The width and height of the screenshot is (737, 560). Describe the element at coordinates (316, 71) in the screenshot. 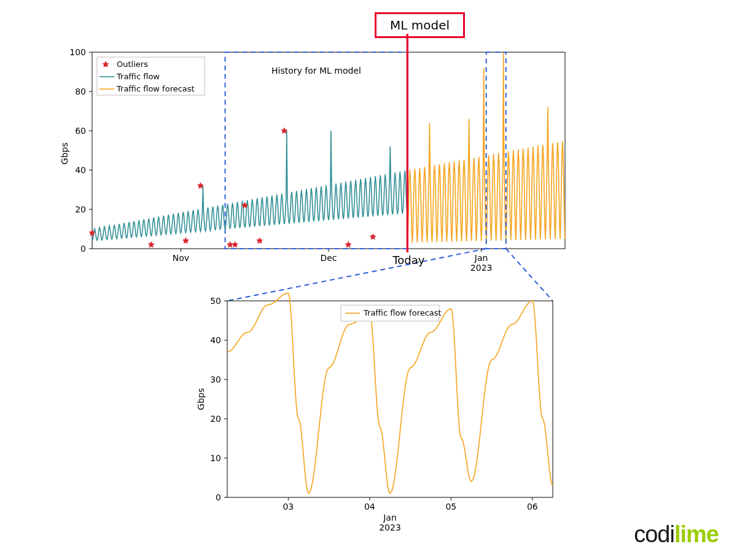

I see `history-label: History for ML model` at that location.